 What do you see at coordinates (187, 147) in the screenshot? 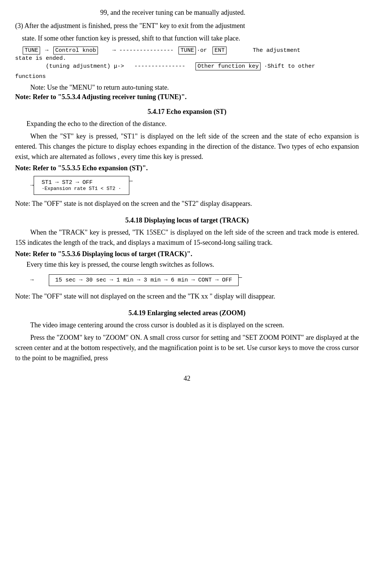
I see `section-517-para2: When the "ST" key is pressed, "ST1" is d…` at bounding box center [187, 147].